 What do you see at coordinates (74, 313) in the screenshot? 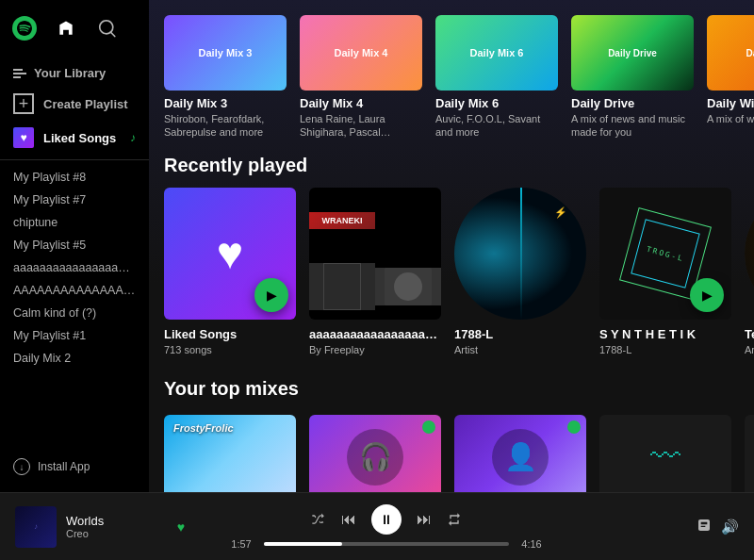
I see `list-item: Calm kind of (?)` at bounding box center [74, 313].